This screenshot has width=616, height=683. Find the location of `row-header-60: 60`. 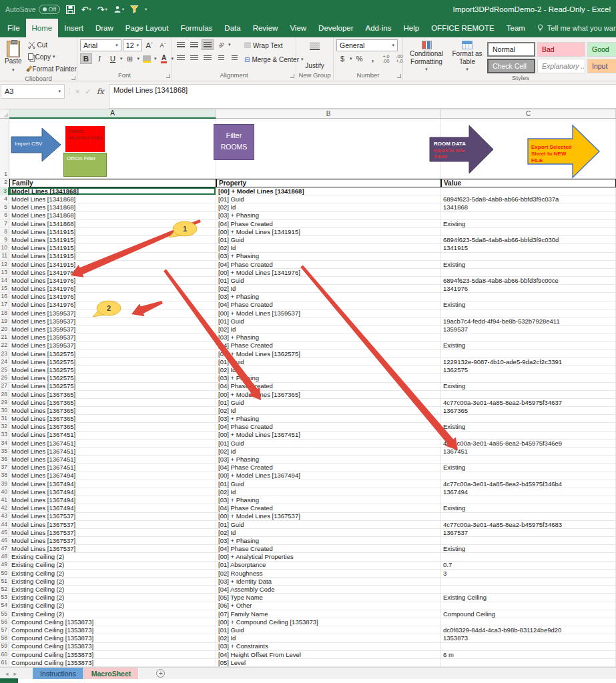

row-header-60: 60 is located at coordinates (5, 655).